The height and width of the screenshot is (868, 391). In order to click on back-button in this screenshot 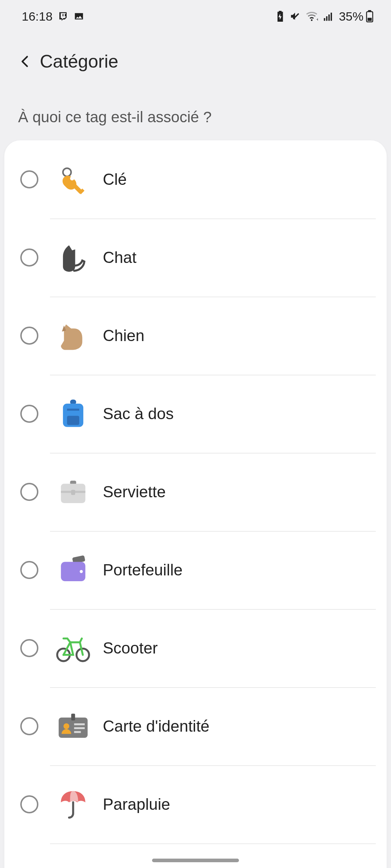, I will do `click(25, 61)`.